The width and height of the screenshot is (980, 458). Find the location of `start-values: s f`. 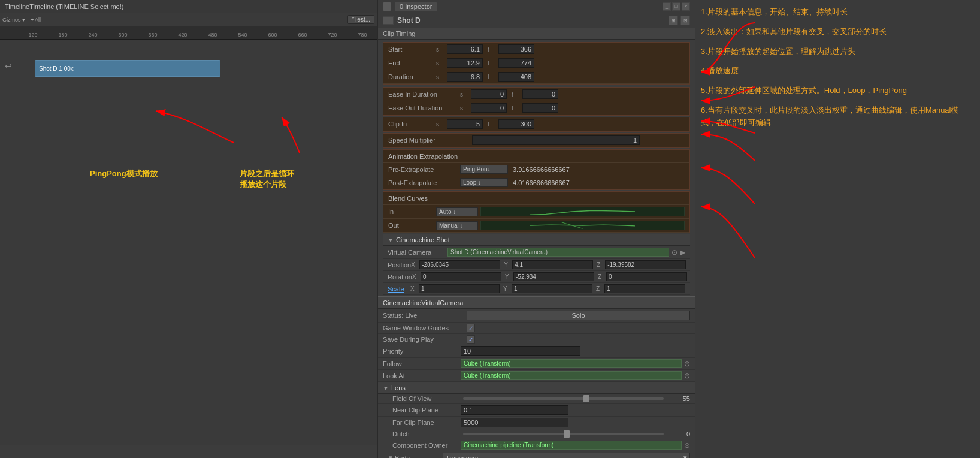

start-values: s f is located at coordinates (485, 49).